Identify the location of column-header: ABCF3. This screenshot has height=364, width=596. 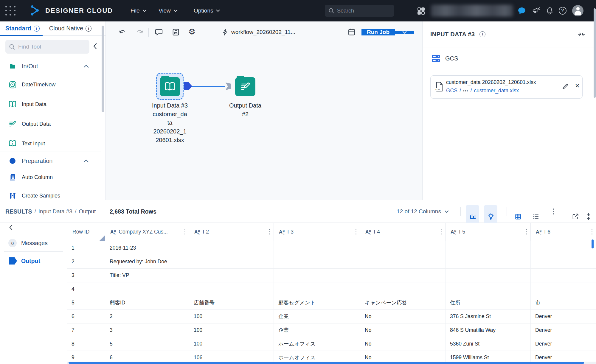
(317, 232).